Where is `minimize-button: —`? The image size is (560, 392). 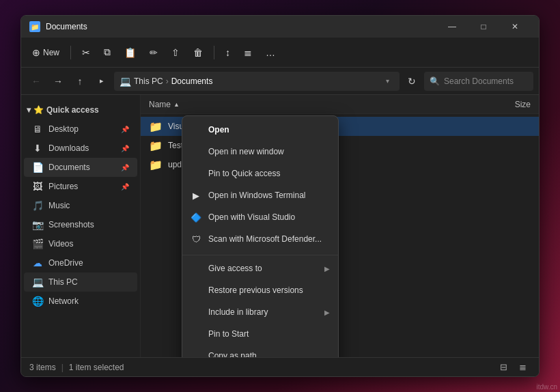 minimize-button: — is located at coordinates (452, 27).